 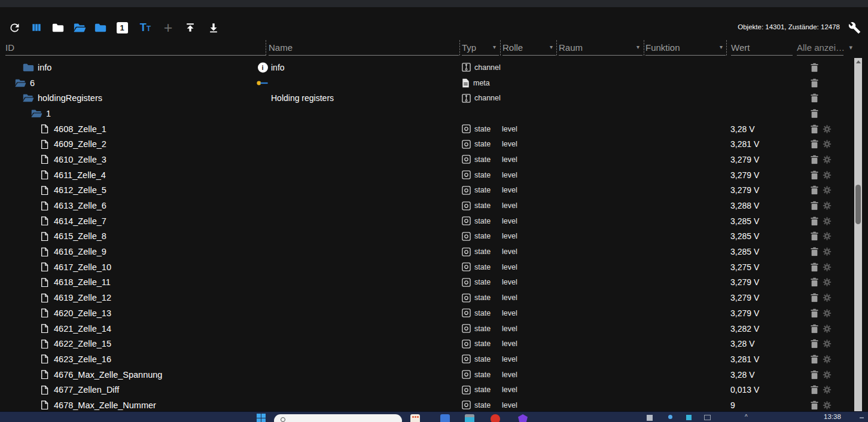 I want to click on tree-row-state: 4618_Zelle_11 state level 3,279 V, so click(x=427, y=283).